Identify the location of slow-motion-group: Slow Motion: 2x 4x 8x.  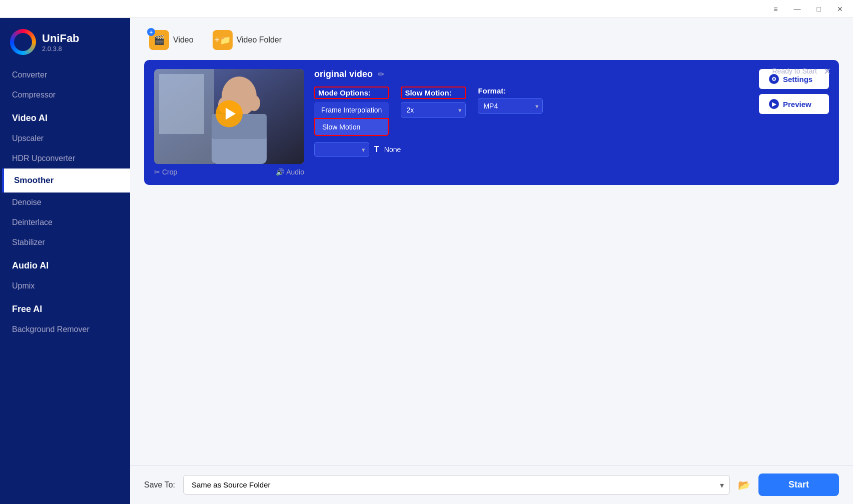
(433, 102).